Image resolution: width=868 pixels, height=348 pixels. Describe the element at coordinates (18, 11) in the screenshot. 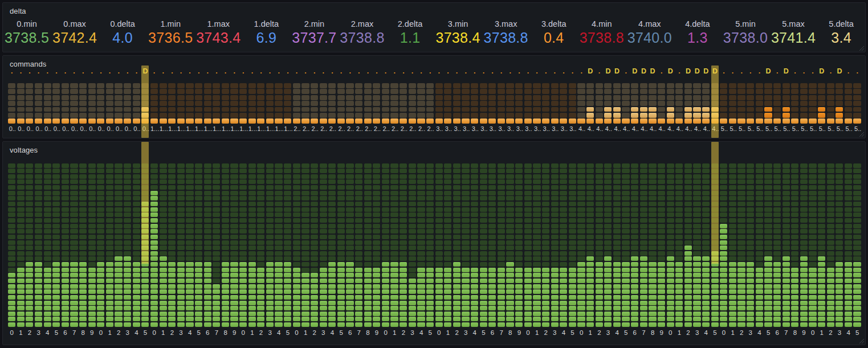

I see `panel-title-delta: delta` at that location.